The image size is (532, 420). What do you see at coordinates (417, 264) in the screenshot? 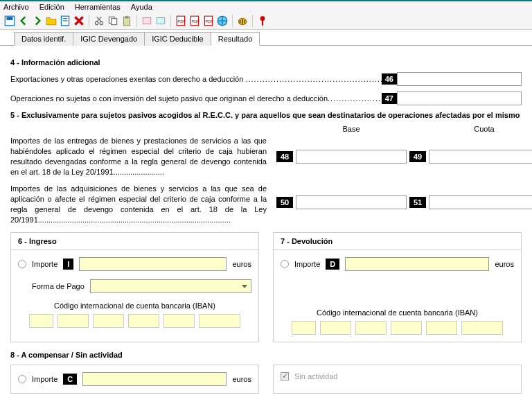
I see `field-importe-devolucion` at bounding box center [417, 264].